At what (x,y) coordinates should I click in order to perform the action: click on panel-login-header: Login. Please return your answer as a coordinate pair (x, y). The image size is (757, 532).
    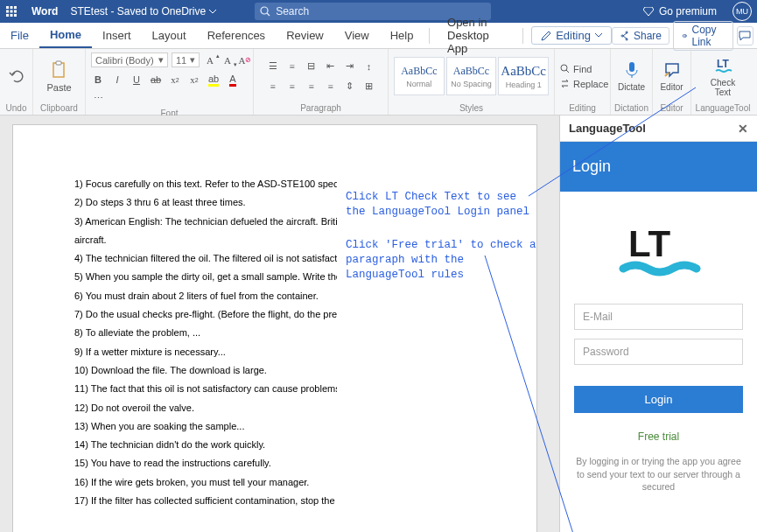
    Looking at the image, I should click on (658, 166).